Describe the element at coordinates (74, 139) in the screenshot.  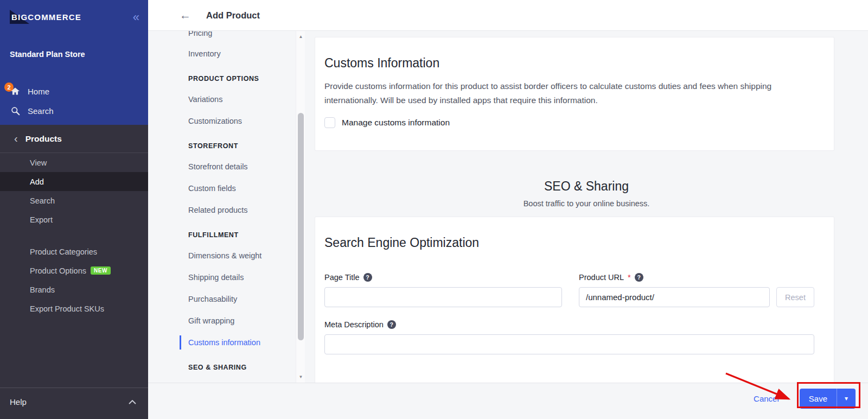
I see `sidebar-products-header: ‹ Products` at that location.